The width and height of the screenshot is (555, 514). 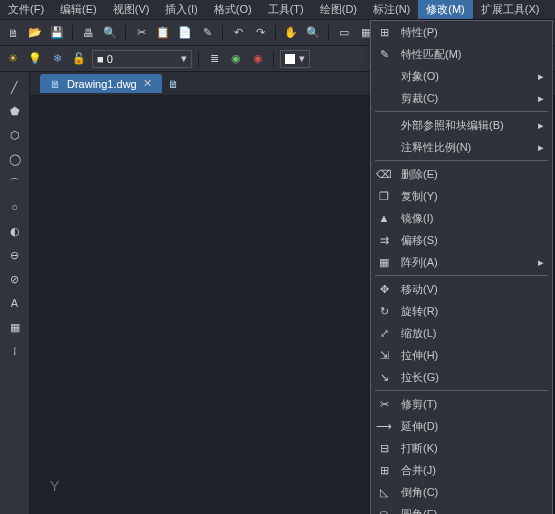 What do you see at coordinates (466, 148) in the screenshot?
I see `menu-item-label: 注释性比例(N)` at bounding box center [466, 148].